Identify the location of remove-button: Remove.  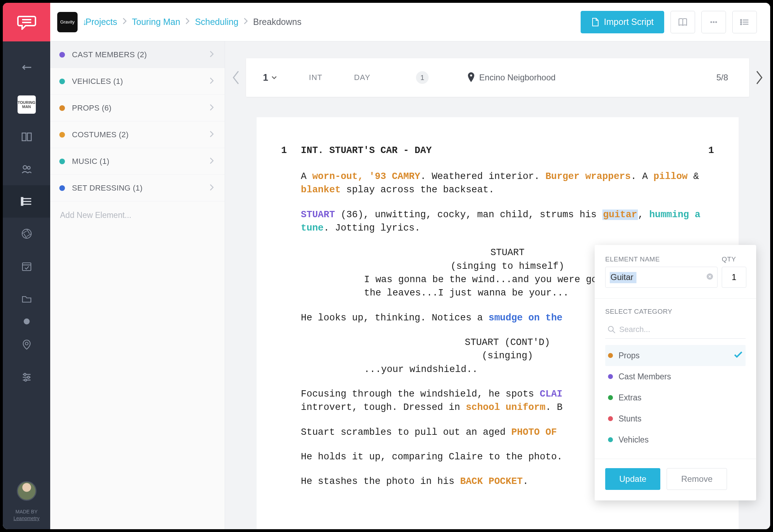
(696, 479).